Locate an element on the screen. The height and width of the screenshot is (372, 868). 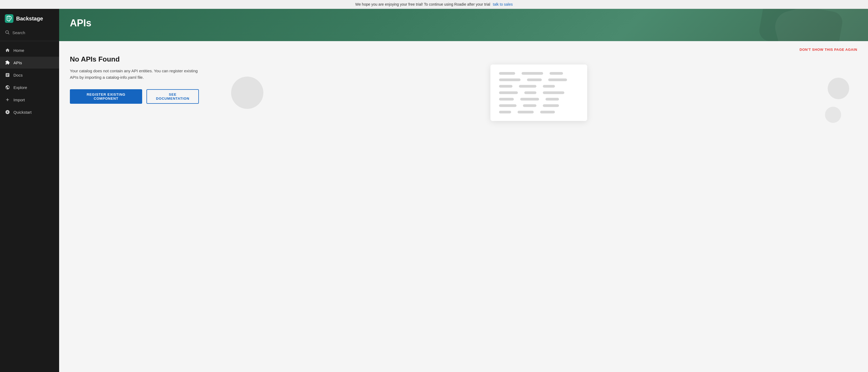
illustration-blob-bottom-right is located at coordinates (833, 115).